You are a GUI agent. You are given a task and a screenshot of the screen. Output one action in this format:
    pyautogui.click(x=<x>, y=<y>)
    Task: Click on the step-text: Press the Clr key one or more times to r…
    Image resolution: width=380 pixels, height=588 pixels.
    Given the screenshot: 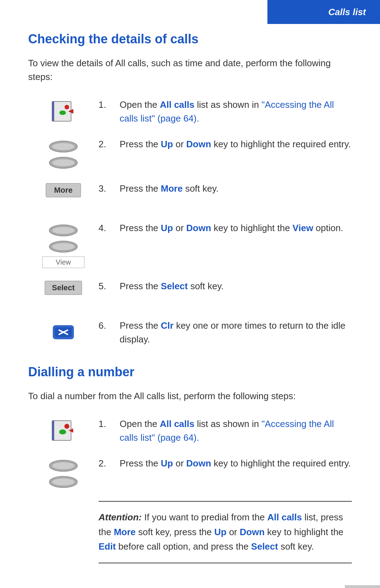 What is the action you would take?
    pyautogui.click(x=236, y=333)
    